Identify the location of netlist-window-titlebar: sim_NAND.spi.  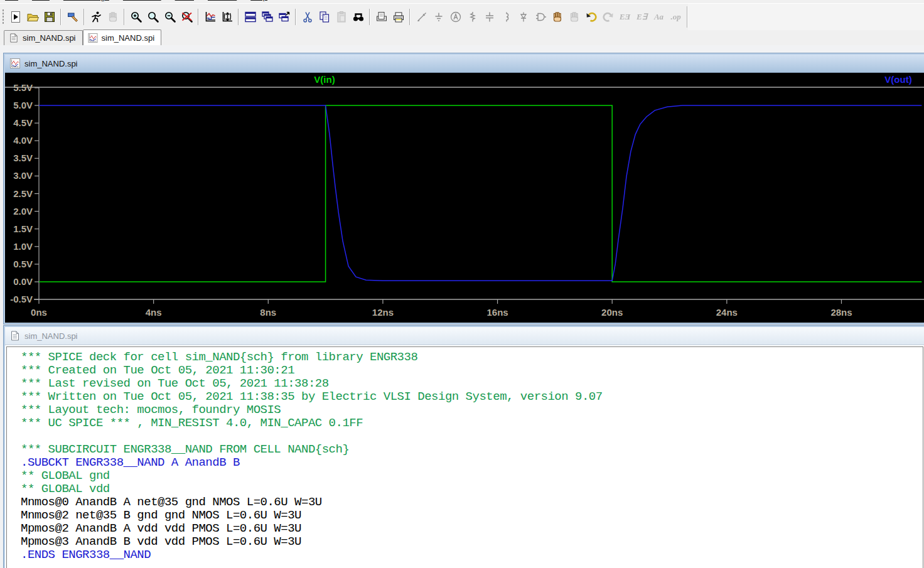
(465, 336).